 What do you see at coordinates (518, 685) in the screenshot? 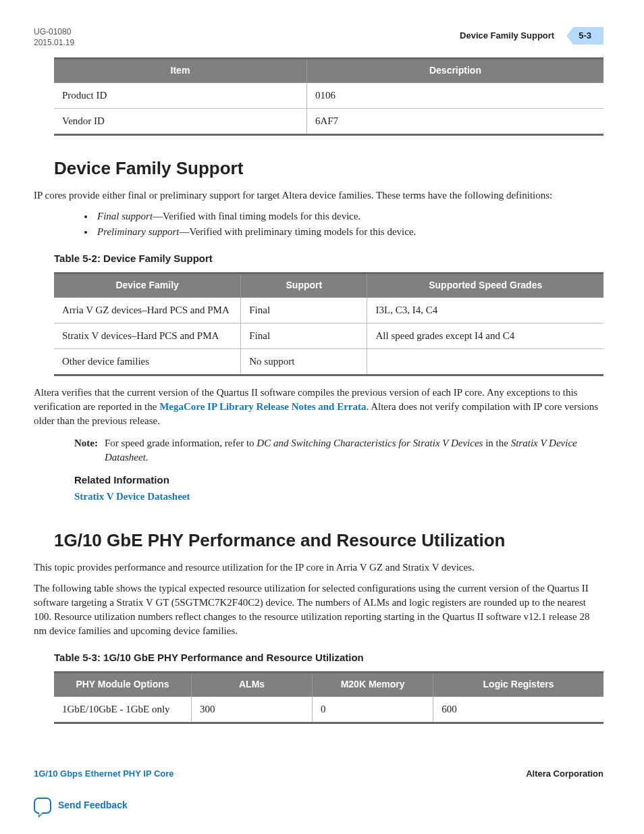
I see `th: Logic Registers` at bounding box center [518, 685].